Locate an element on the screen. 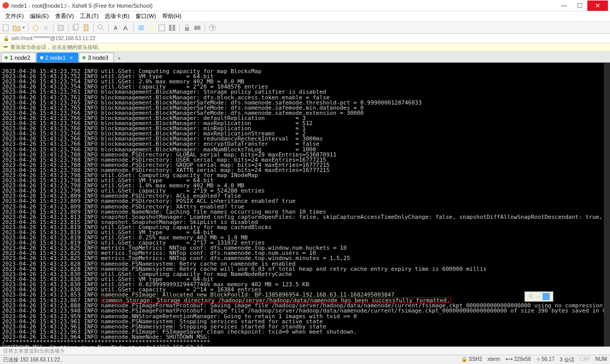 The image size is (610, 364). properties-icon is located at coordinates (61, 28).